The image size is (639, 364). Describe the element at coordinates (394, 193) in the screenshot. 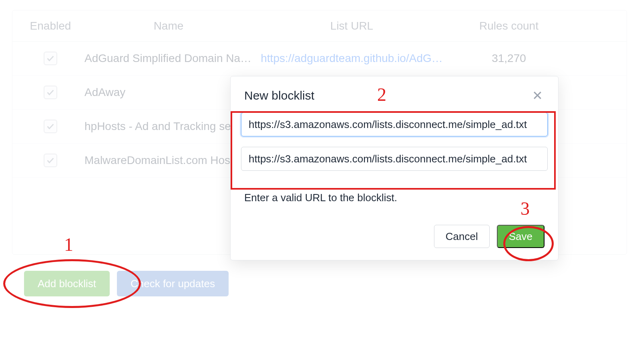

I see `modal-help-text: Enter a valid URL to the blocklist.` at that location.